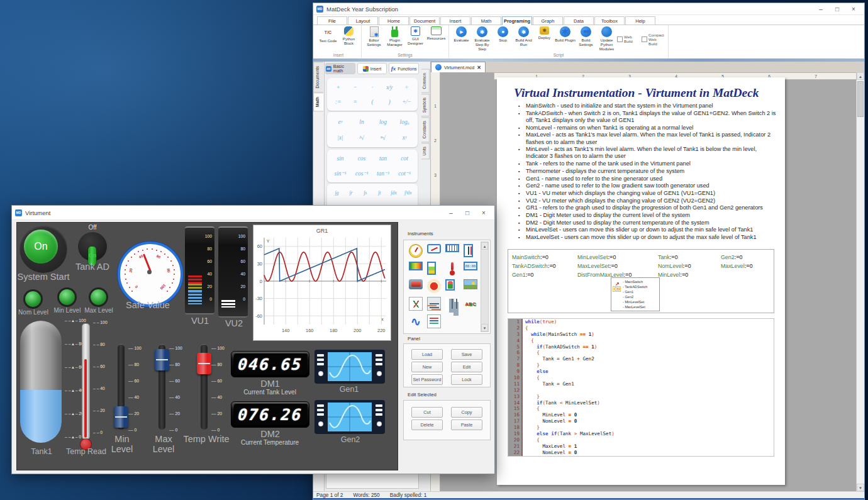  Describe the element at coordinates (383, 138) in the screenshot. I see `math-symbol: ⁿ√` at that location.